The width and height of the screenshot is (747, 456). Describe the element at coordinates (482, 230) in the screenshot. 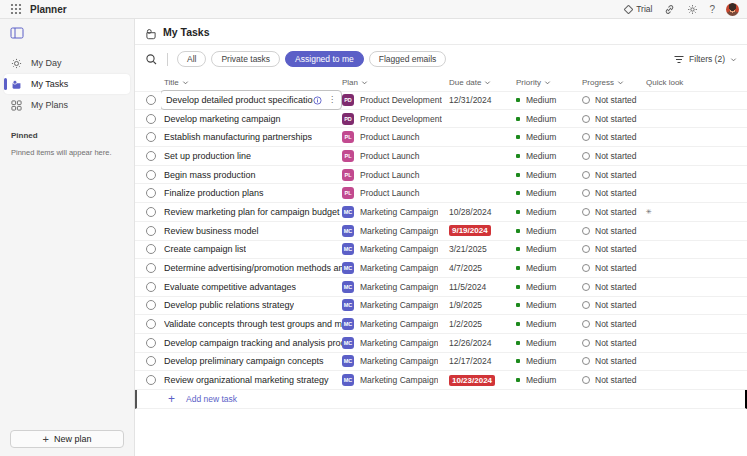

I see `due-date-cell: 9/19/2024` at that location.